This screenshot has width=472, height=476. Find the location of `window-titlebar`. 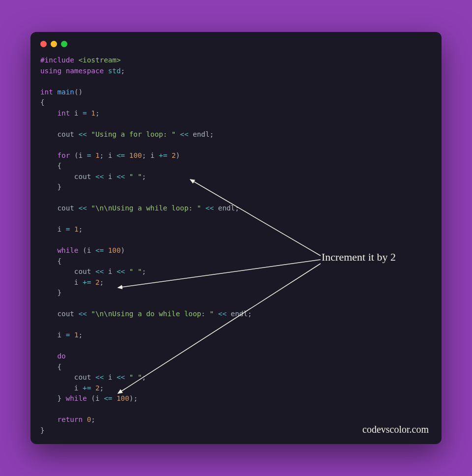

window-titlebar is located at coordinates (236, 44).